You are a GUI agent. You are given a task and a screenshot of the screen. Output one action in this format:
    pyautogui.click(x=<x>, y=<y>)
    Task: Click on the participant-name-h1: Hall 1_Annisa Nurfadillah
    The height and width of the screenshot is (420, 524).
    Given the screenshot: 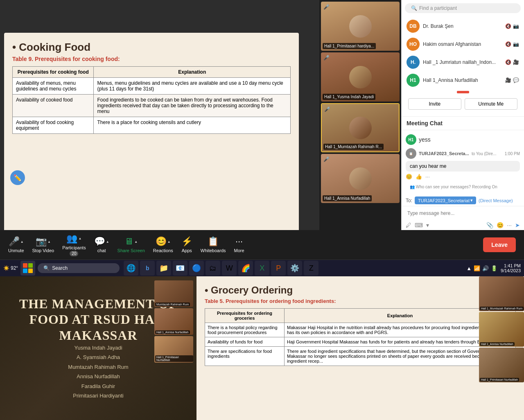 What is the action you would take?
    pyautogui.click(x=463, y=80)
    